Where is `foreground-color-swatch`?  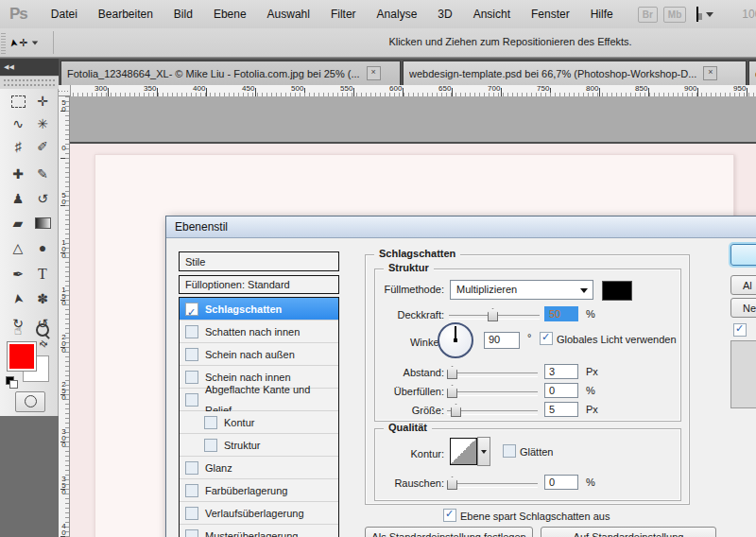
foreground-color-swatch is located at coordinates (22, 356).